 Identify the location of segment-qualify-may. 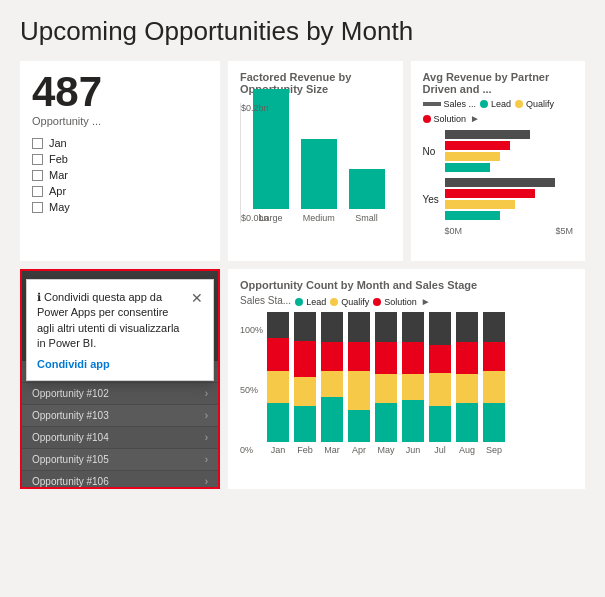
(386, 388).